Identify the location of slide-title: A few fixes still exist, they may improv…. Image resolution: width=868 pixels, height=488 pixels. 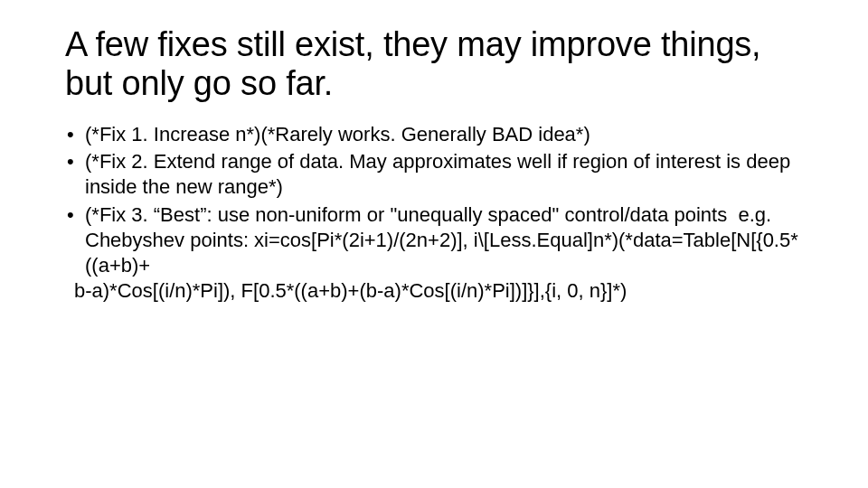
(434, 63).